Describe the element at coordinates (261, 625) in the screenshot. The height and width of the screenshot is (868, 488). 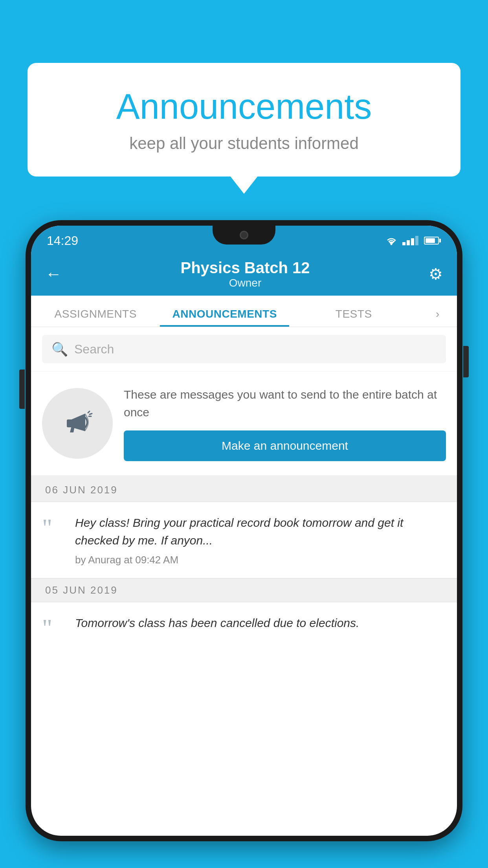
I see `announcement-content-2: Tomorrow's class has been cancelled due …` at that location.